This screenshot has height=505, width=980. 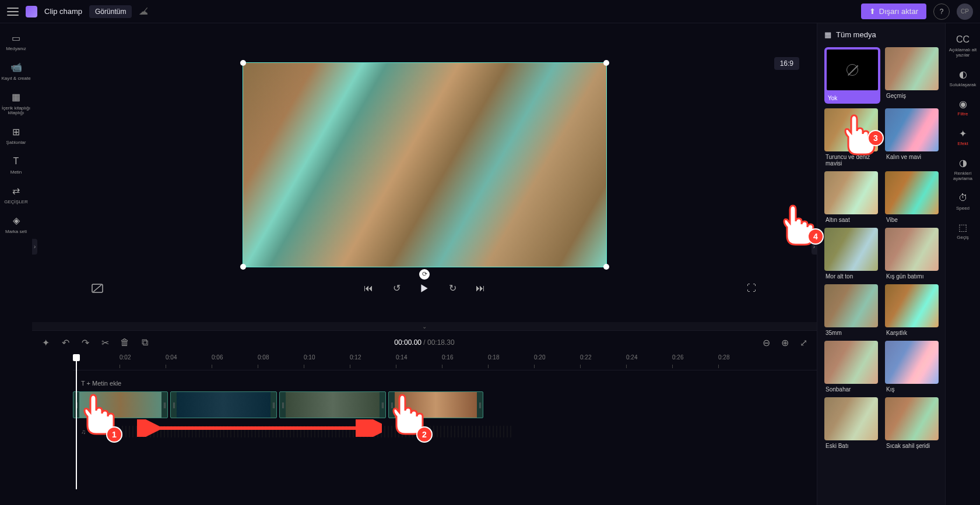 I want to click on resize-handle-tr, so click(x=606, y=63).